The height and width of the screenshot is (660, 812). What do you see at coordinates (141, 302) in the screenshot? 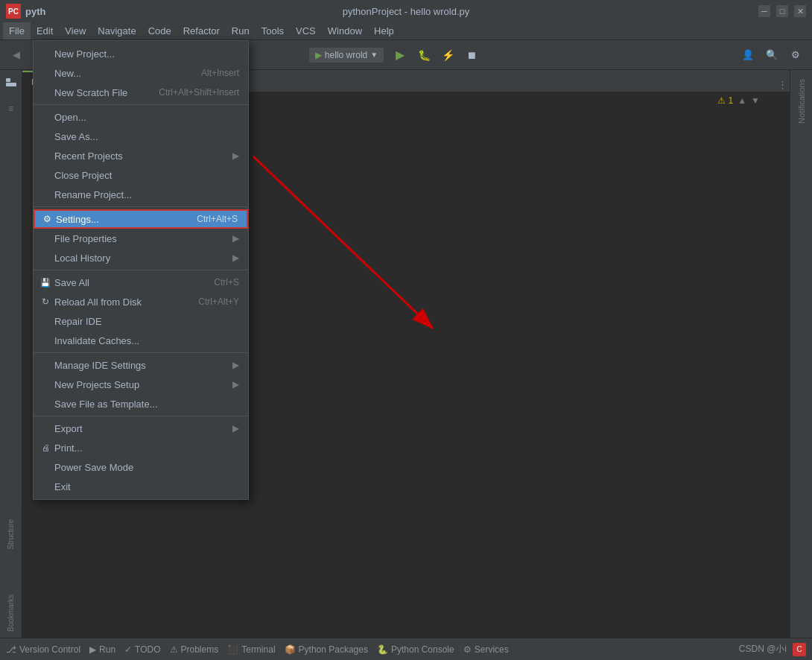
I see `menu-item-reload-all: ↻ Reload All from Disk Ctrl+Alt+Y` at bounding box center [141, 302].